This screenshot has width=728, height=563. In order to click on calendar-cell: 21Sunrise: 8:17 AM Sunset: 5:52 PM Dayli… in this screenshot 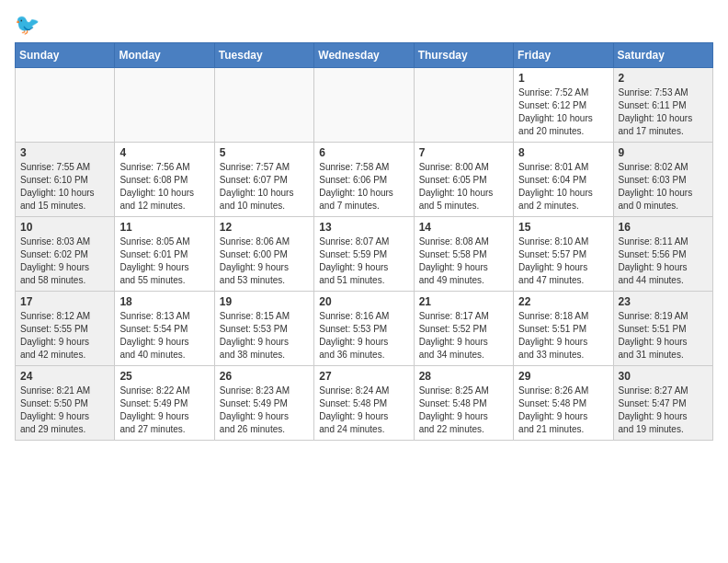, I will do `click(463, 329)`.